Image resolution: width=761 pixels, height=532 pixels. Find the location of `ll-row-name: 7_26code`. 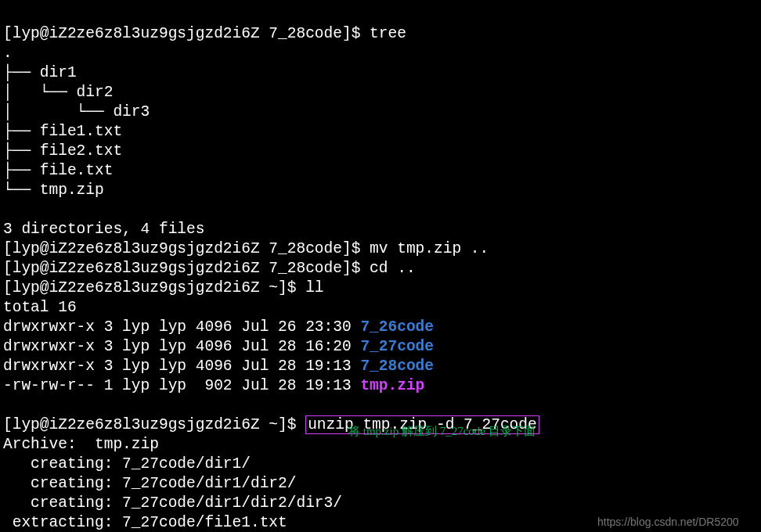

ll-row-name: 7_26code is located at coordinates (397, 327).